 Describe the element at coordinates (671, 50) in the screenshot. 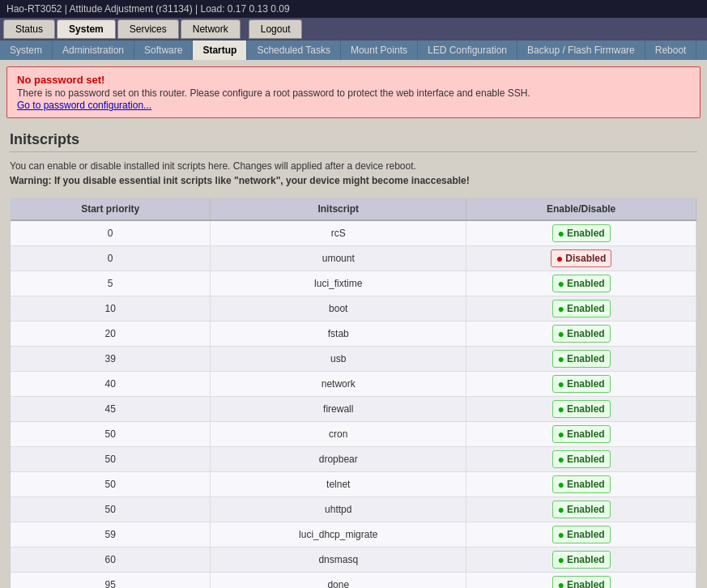

I see `subnav-item-reboot: Reboot` at that location.